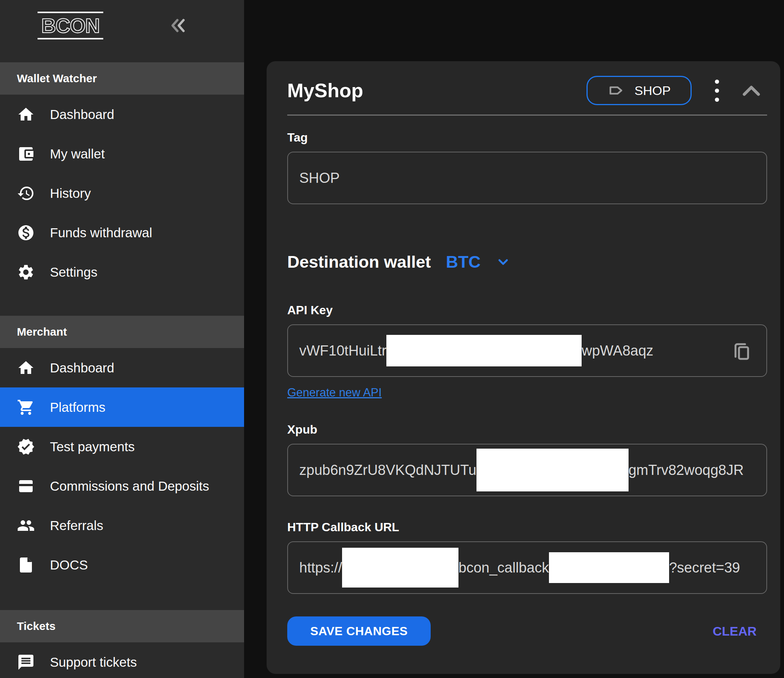  Describe the element at coordinates (26, 193) in the screenshot. I see `history-icon` at that location.